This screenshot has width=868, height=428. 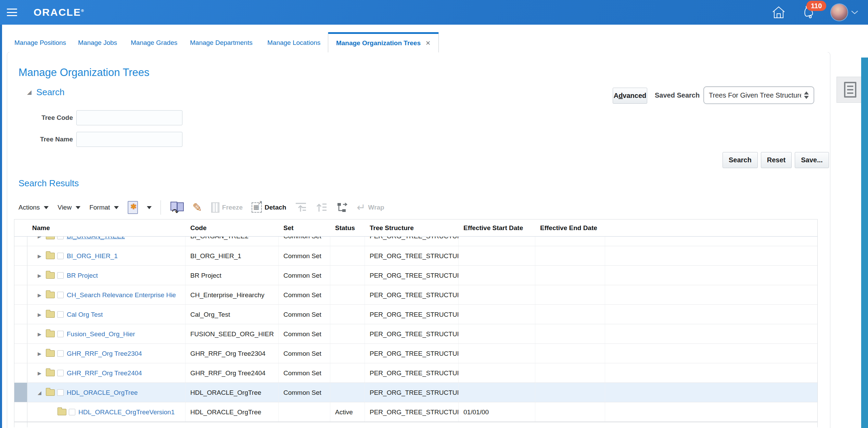 I want to click on table-row: ▶ BR Project BR Project Common Set PER_O…, so click(x=416, y=275).